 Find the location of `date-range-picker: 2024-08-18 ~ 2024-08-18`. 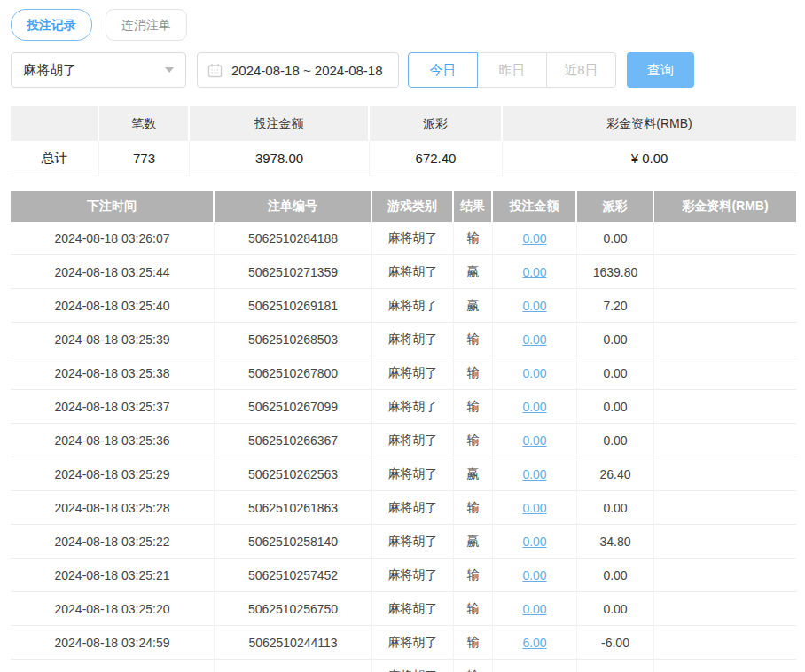

date-range-picker: 2024-08-18 ~ 2024-08-18 is located at coordinates (298, 70).